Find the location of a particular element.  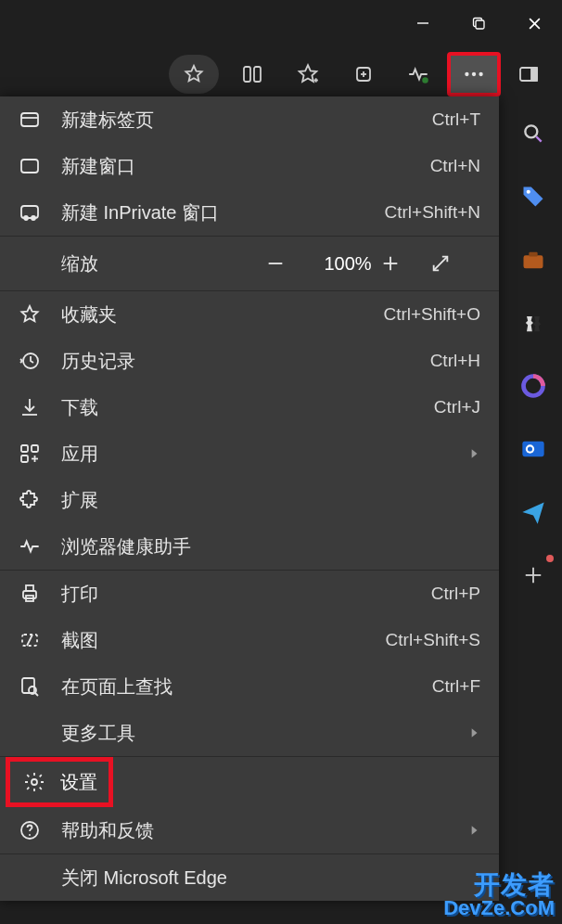

menu-help-feedback: 帮助和反馈 is located at coordinates (249, 830).